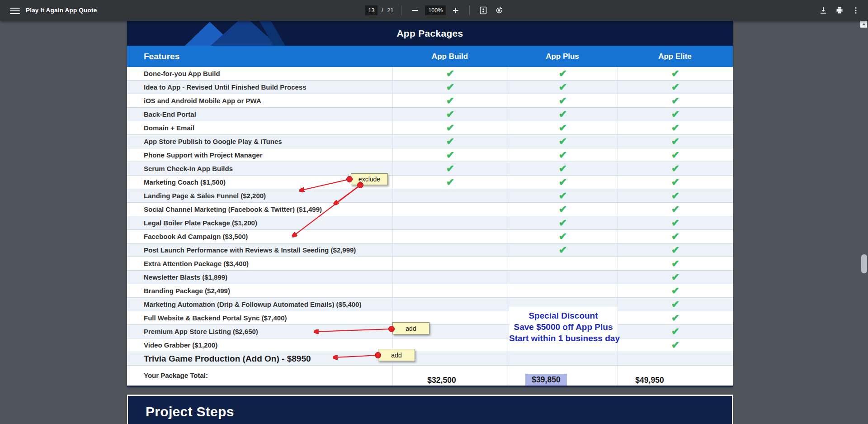 The width and height of the screenshot is (868, 424). I want to click on column-app-build: App Build, so click(450, 56).